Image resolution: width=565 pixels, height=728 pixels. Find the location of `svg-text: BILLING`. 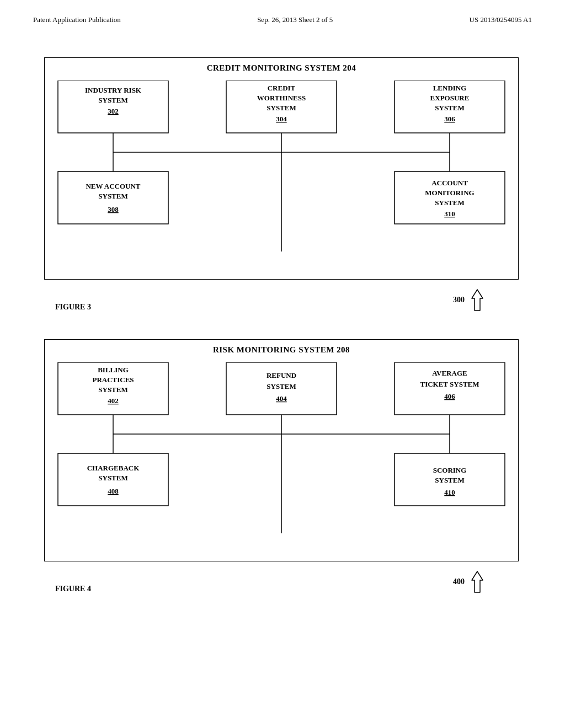

svg-text: BILLING is located at coordinates (113, 370).